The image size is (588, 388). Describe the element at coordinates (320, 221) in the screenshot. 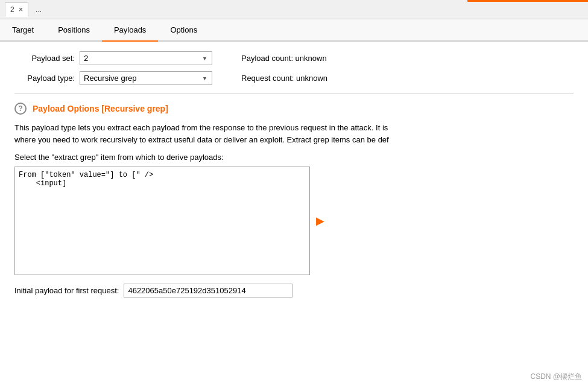

I see `arrow-button: ▶` at that location.